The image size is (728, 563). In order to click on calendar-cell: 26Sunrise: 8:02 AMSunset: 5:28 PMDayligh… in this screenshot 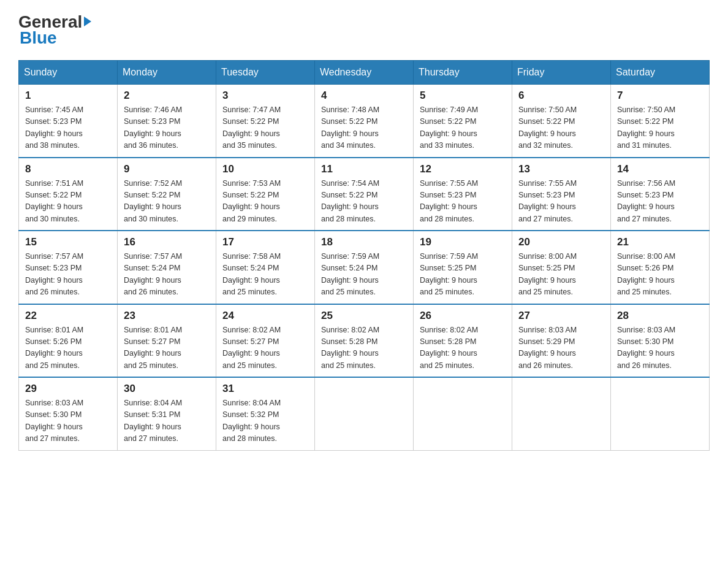, I will do `click(463, 341)`.